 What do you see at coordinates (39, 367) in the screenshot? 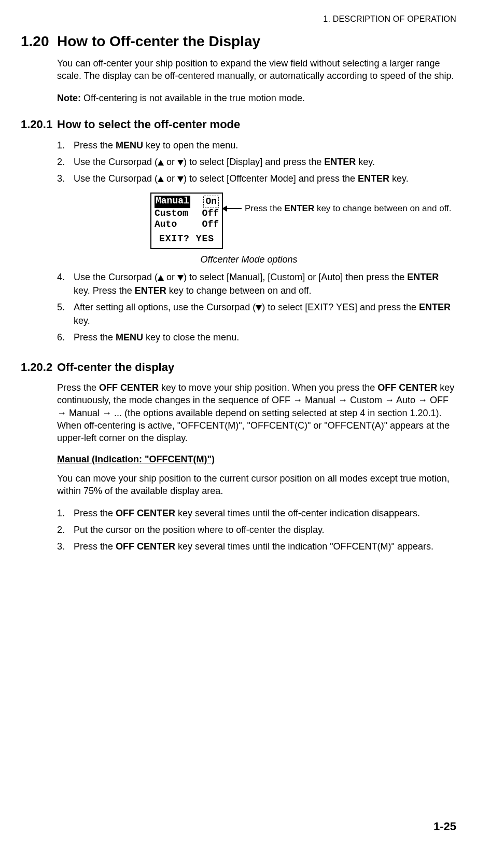
I see `subsection-number: 1.20.2` at bounding box center [39, 367].